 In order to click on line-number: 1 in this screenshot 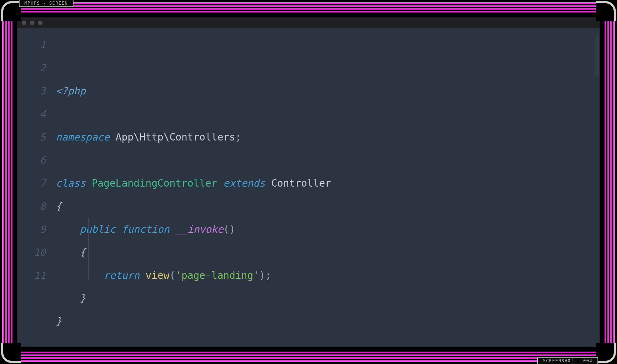, I will do `click(32, 45)`.